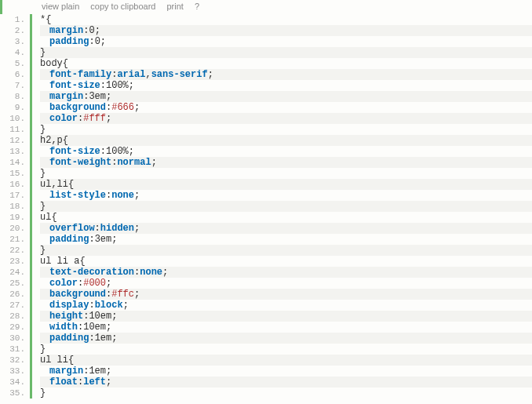  Describe the element at coordinates (286, 283) in the screenshot. I see `code-line: color:#000;` at that location.